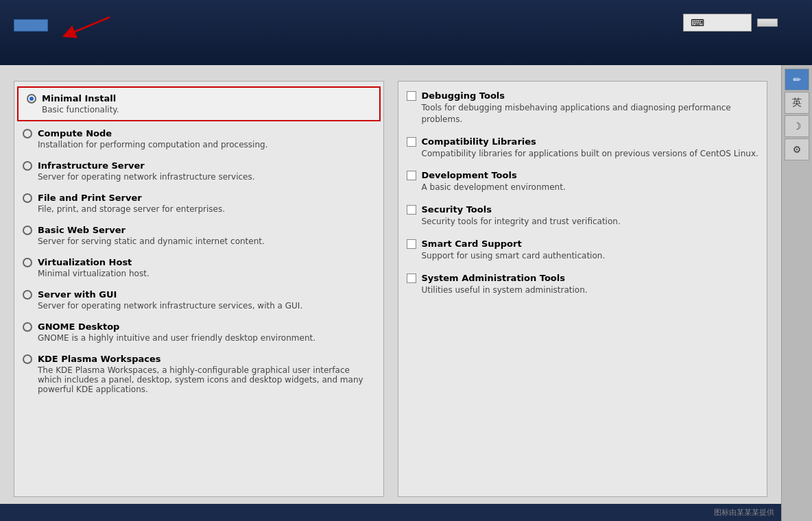 This screenshot has height=521, width=812. Describe the element at coordinates (797, 149) in the screenshot. I see `side-btn-settings: ⚙` at that location.